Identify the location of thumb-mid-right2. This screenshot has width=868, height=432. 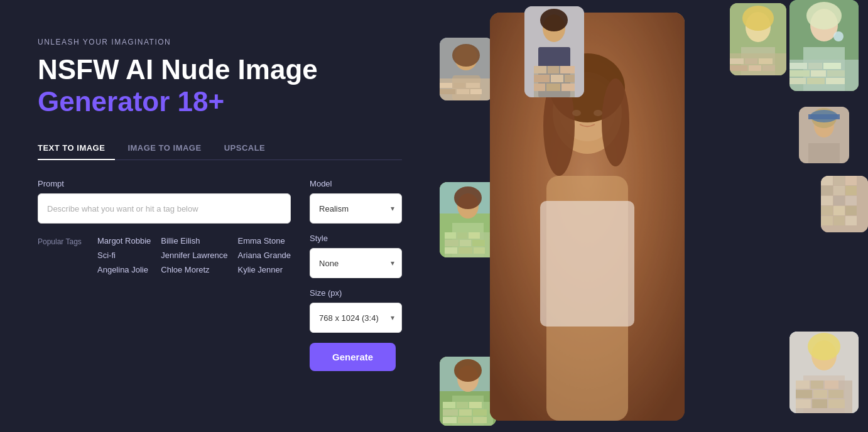
(844, 204).